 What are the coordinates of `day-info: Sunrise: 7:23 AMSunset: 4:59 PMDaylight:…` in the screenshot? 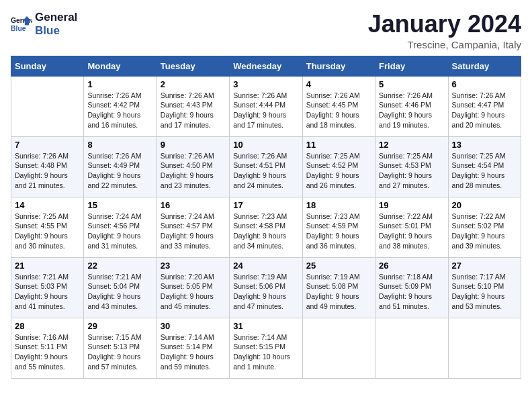 It's located at (339, 231).